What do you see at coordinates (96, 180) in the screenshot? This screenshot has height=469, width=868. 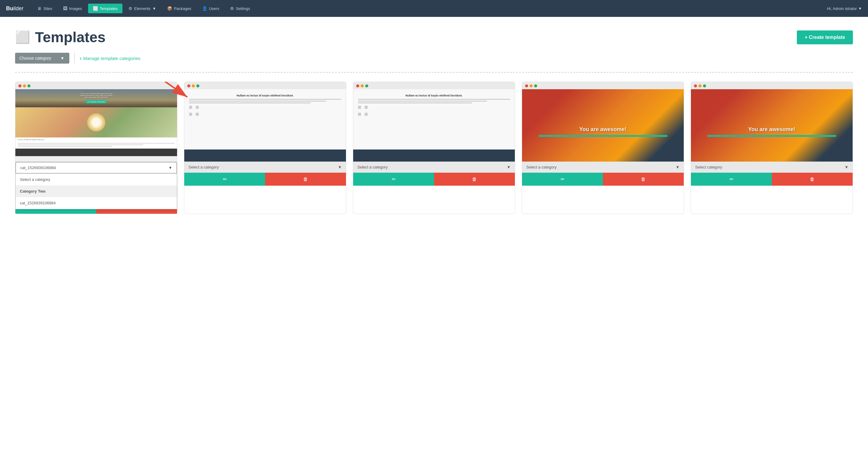 I see `dropdown-item-select: Select a category` at bounding box center [96, 180].